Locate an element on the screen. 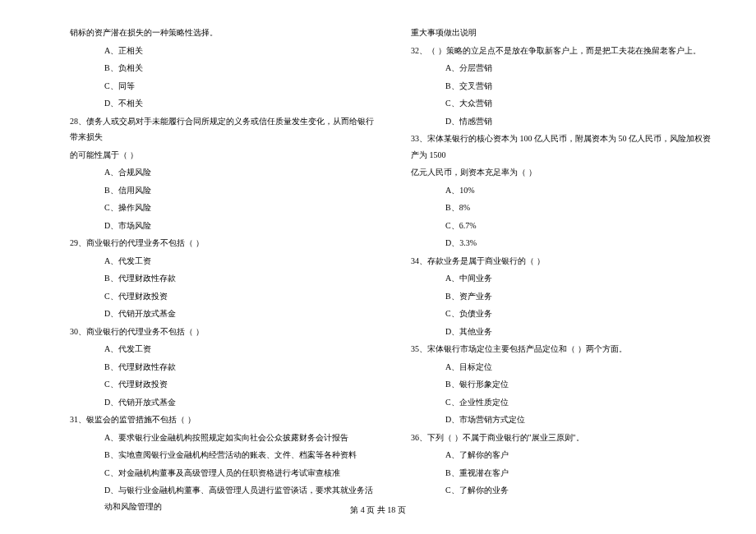  q29-option-d: D、代销开放式基金 is located at coordinates (222, 314).